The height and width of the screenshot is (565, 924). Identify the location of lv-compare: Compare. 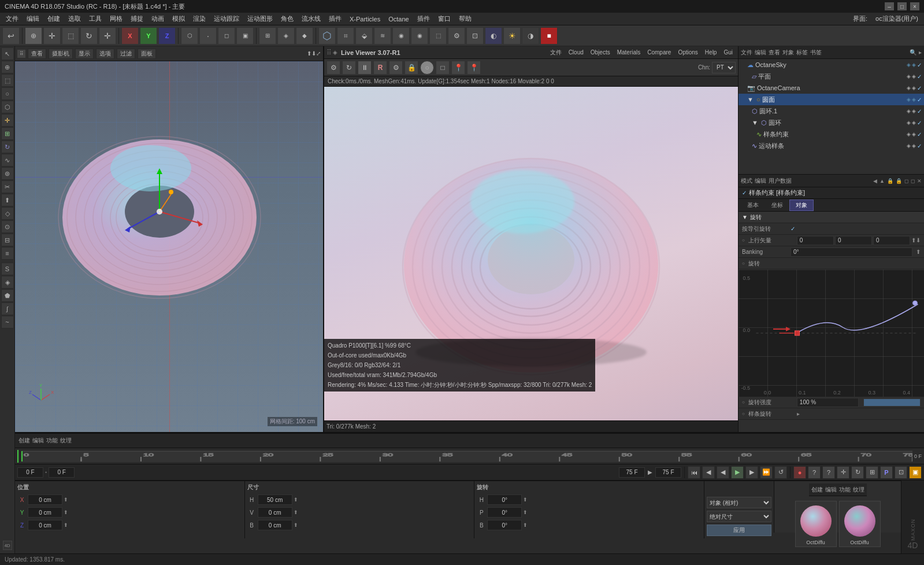
(659, 52).